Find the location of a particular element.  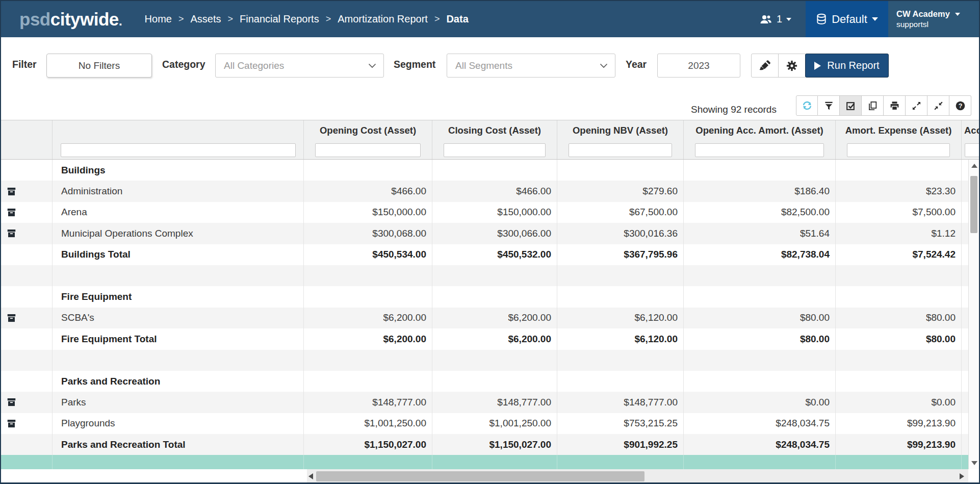

help-button: ? is located at coordinates (961, 106).